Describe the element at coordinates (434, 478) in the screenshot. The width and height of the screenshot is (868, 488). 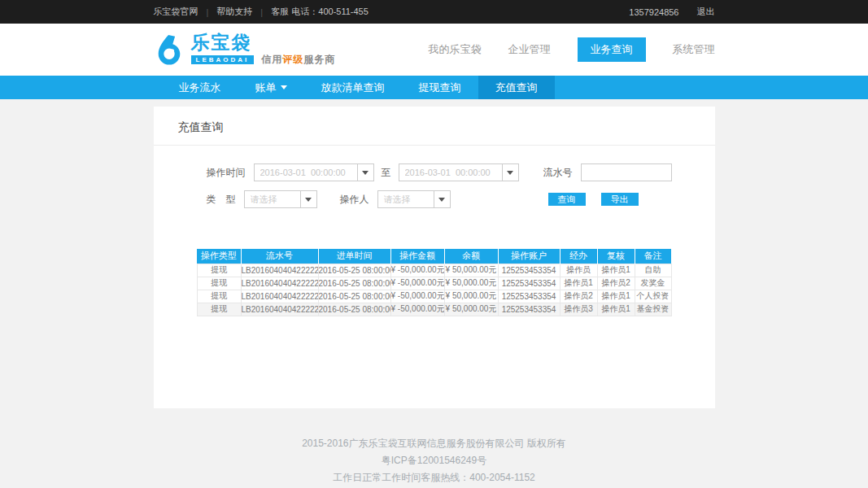
I see `hotline-line: 工作日正常工作时间客服热线：400-2054-1152` at that location.